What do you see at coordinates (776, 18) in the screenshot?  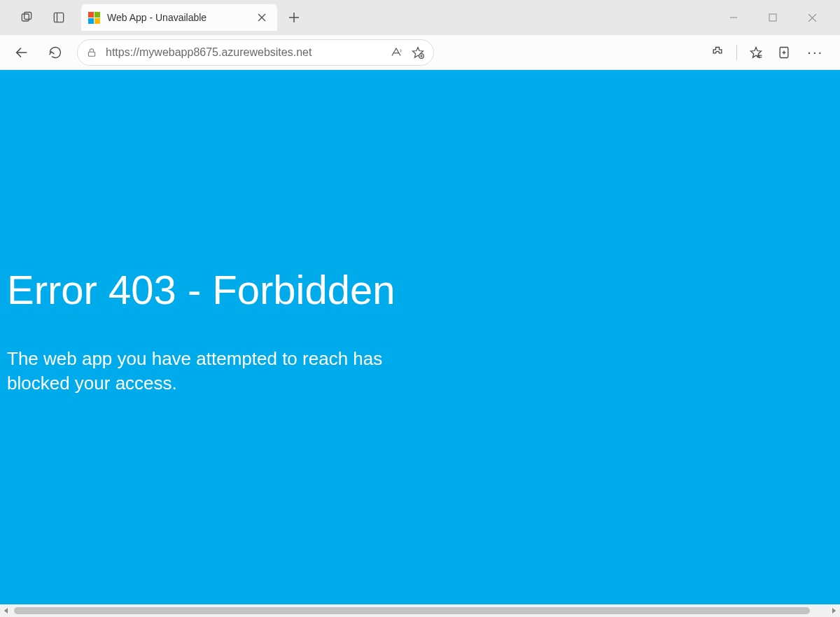 I see `window-controls` at bounding box center [776, 18].